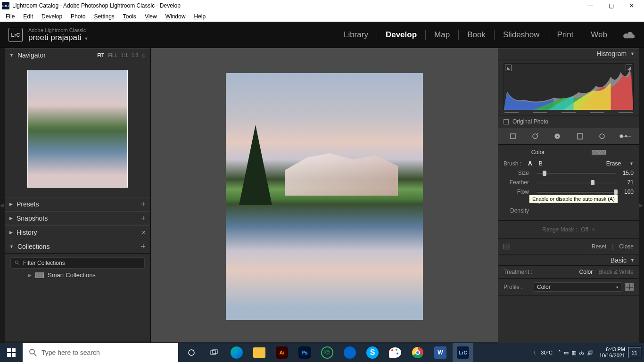 The image size is (644, 362). What do you see at coordinates (144, 232) in the screenshot?
I see `history-clear-icon: ×` at bounding box center [144, 232].